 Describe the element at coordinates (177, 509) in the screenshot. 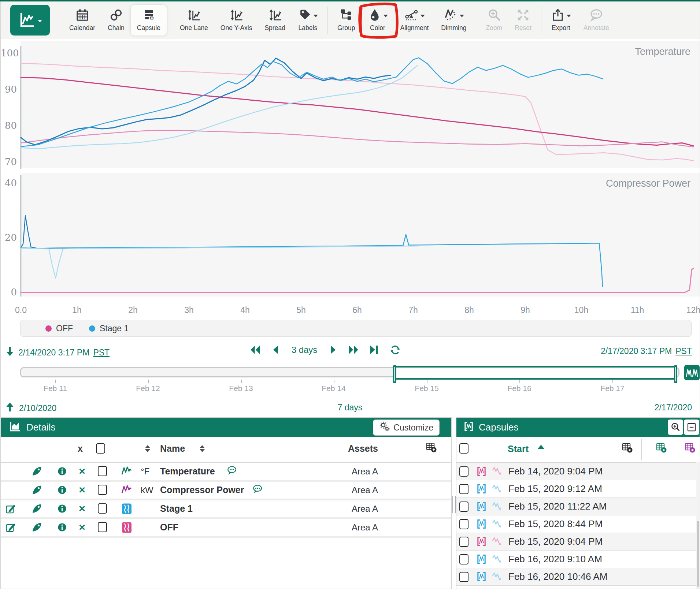

I see `item-name: Stage 1` at that location.